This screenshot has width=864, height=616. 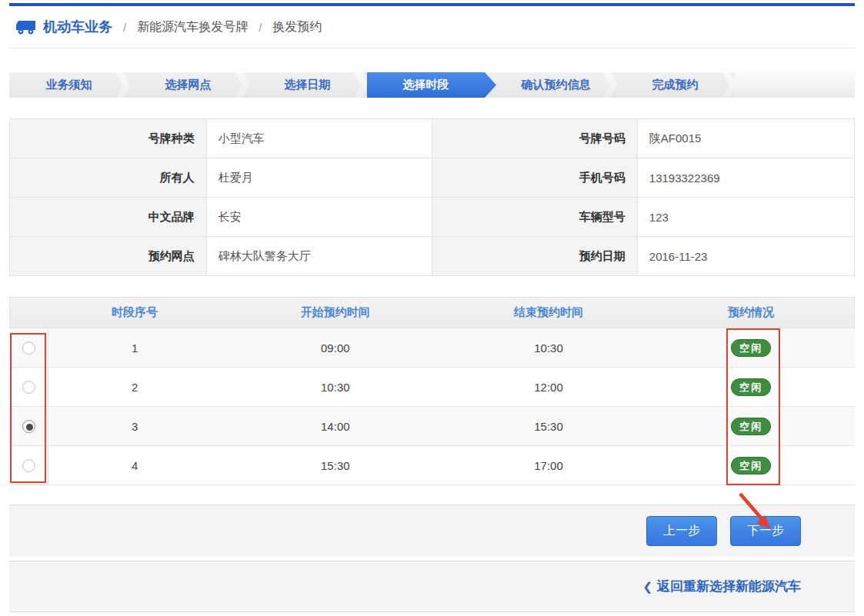 What do you see at coordinates (319, 178) in the screenshot?
I see `owner-value: 杜爱月` at bounding box center [319, 178].